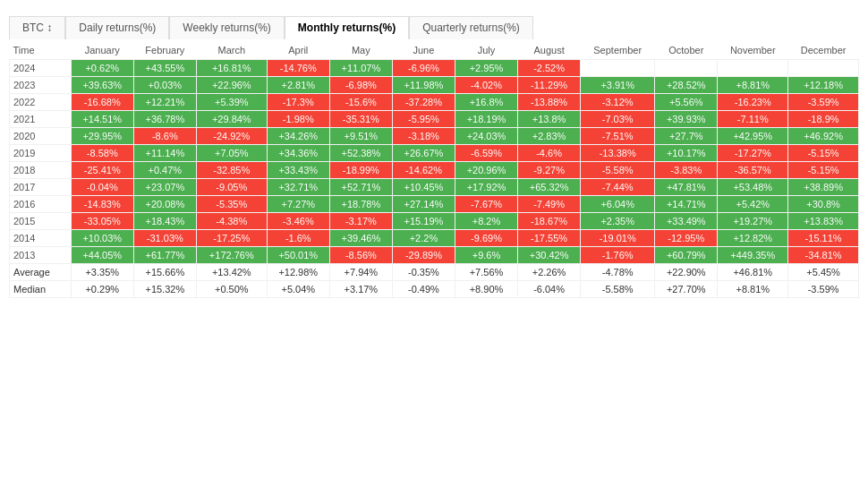 This screenshot has height=487, width=868. Describe the element at coordinates (298, 120) in the screenshot. I see `return-cell: -1.98%` at that location.